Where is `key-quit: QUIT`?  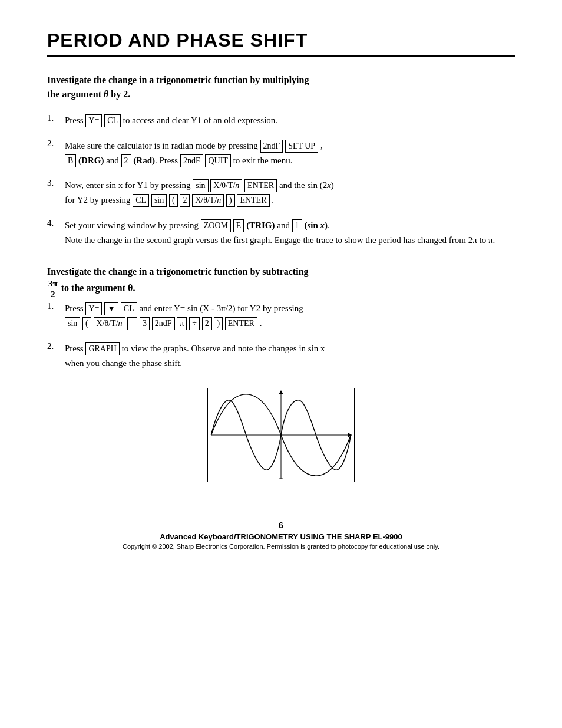 key-quit: QUIT is located at coordinates (218, 161).